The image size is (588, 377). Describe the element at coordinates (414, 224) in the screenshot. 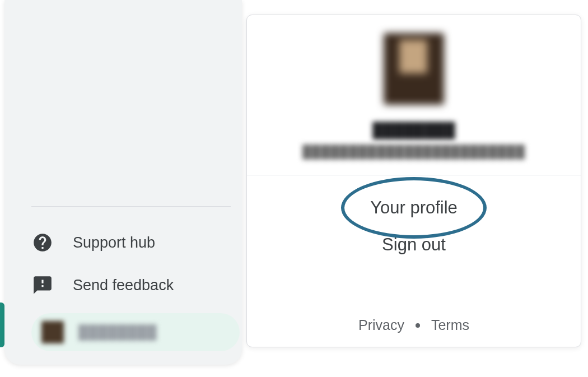

I see `profile-links: Your profile Sign out` at that location.